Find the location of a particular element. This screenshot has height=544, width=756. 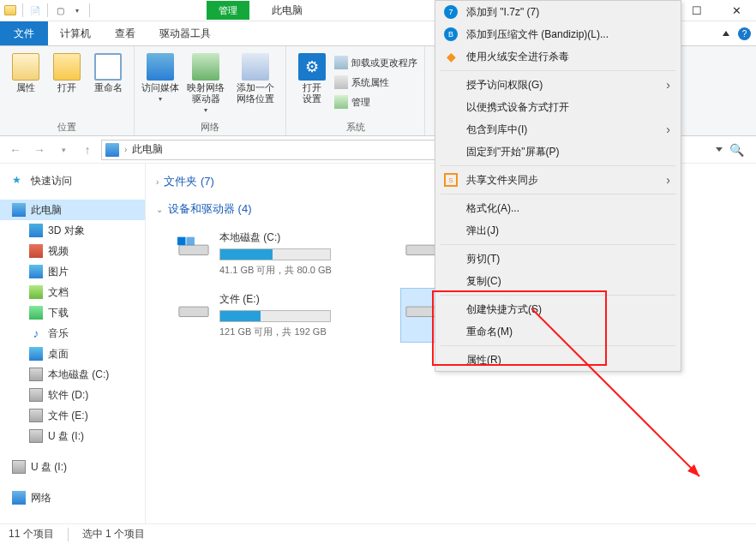

sidebar-item-pictures: 图片 is located at coordinates (72, 272).